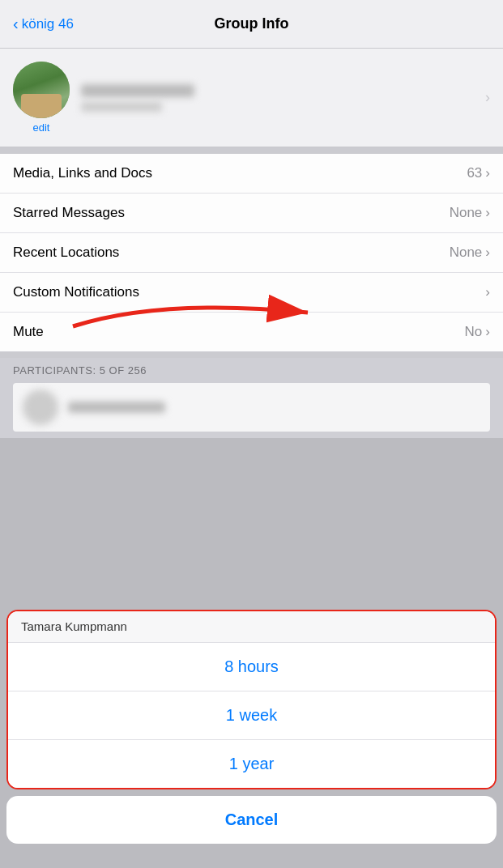 The width and height of the screenshot is (503, 868). Describe the element at coordinates (252, 819) in the screenshot. I see `cancel-label: Cancel` at that location.